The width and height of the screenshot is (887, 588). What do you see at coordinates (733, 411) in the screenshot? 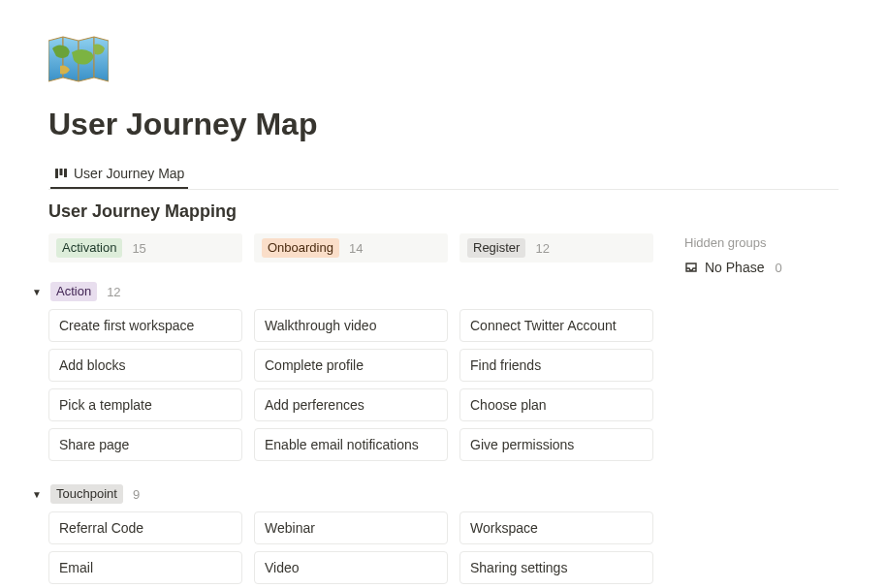
I see `hidden-groups-panel: Hidden groups No Phase 0` at bounding box center [733, 411].